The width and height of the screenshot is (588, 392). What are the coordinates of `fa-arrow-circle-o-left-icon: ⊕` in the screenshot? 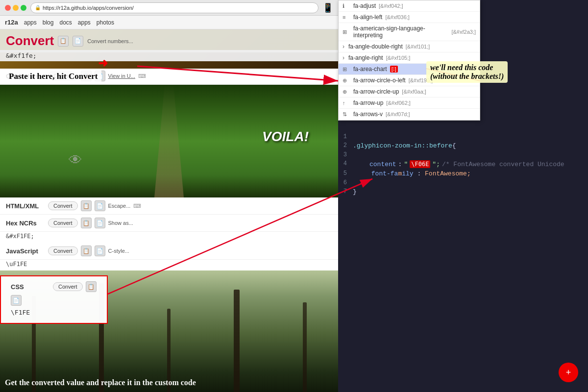 It's located at (346, 80).